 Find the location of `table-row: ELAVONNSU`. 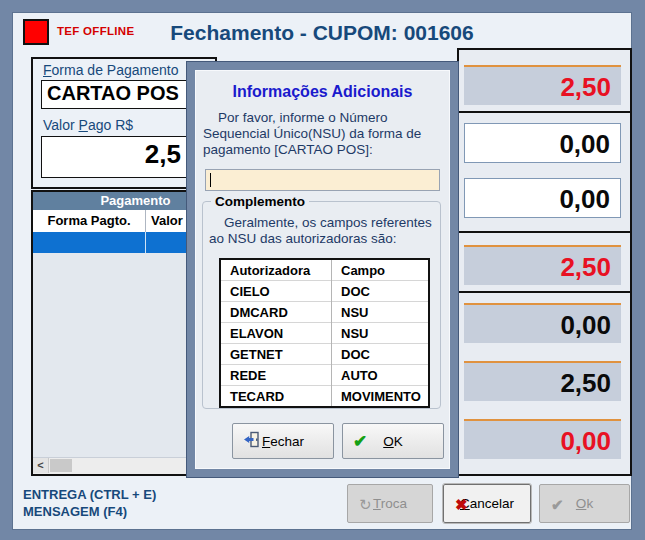

table-row: ELAVONNSU is located at coordinates (324, 334).